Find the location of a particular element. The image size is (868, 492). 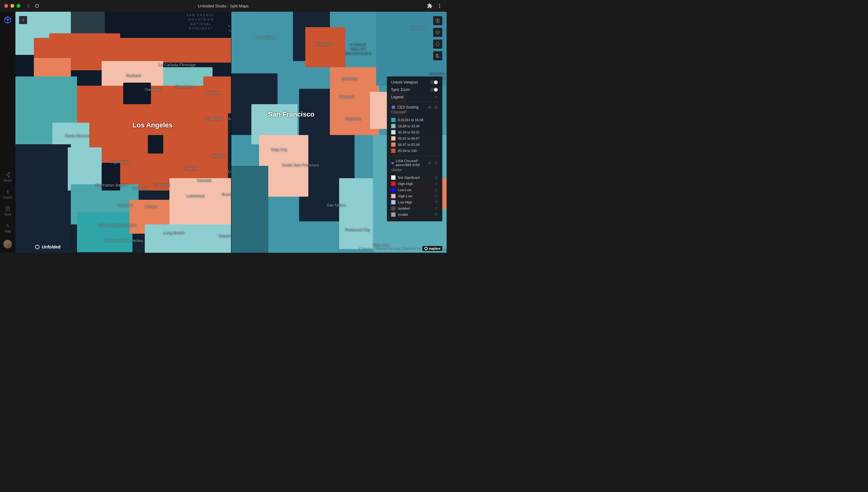

3d-button is located at coordinates (438, 32).